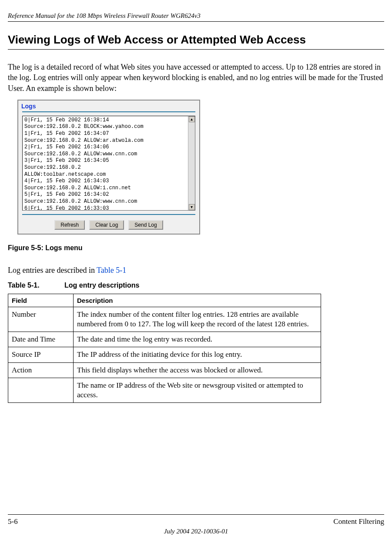 The width and height of the screenshot is (392, 543). I want to click on footer-date-partno: July 2004 202-10036-01, so click(196, 532).